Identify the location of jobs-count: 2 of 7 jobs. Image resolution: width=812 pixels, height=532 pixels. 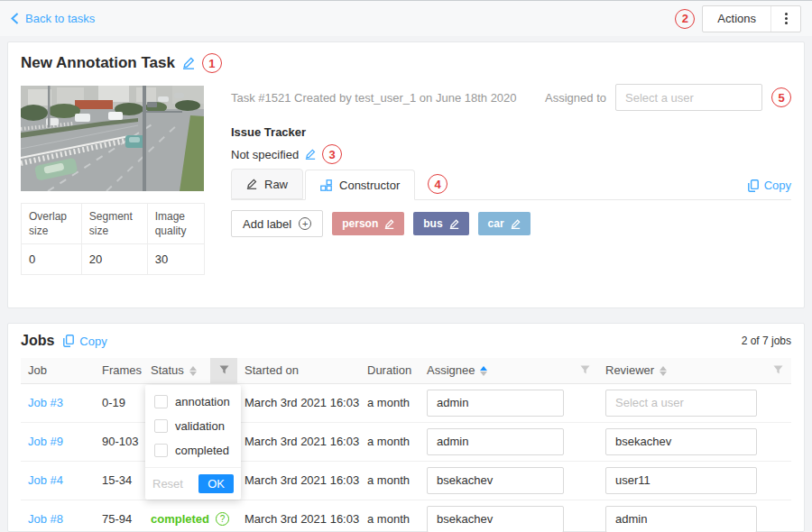
(767, 341).